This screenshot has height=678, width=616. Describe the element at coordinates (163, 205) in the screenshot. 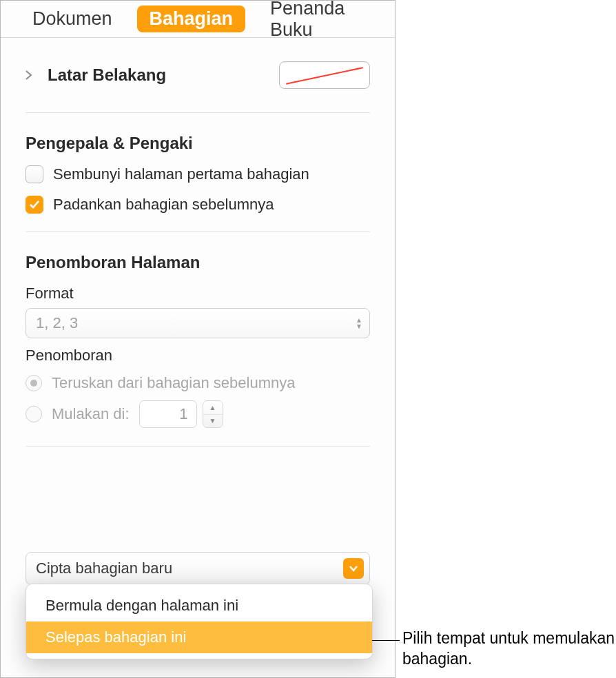

I see `match-previous-label: Padankan bahagian sebelumnya` at that location.